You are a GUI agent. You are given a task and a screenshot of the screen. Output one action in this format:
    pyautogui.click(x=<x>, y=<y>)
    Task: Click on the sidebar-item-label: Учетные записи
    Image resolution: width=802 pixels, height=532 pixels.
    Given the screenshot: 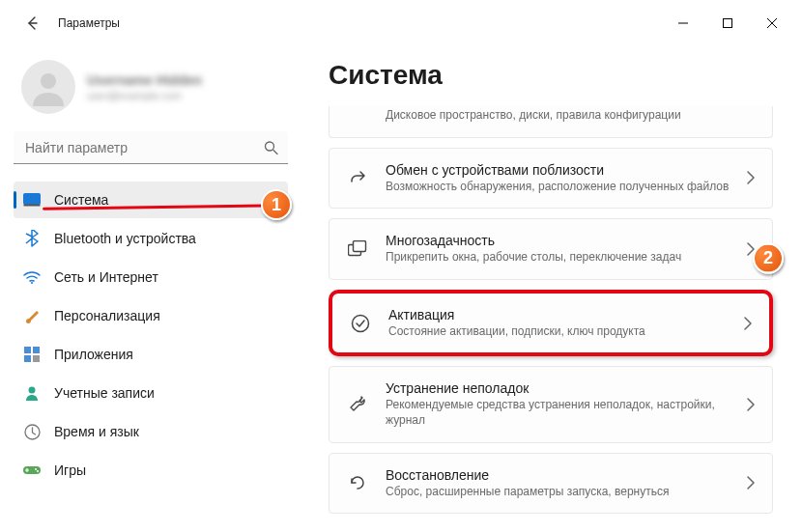 What is the action you would take?
    pyautogui.click(x=104, y=393)
    